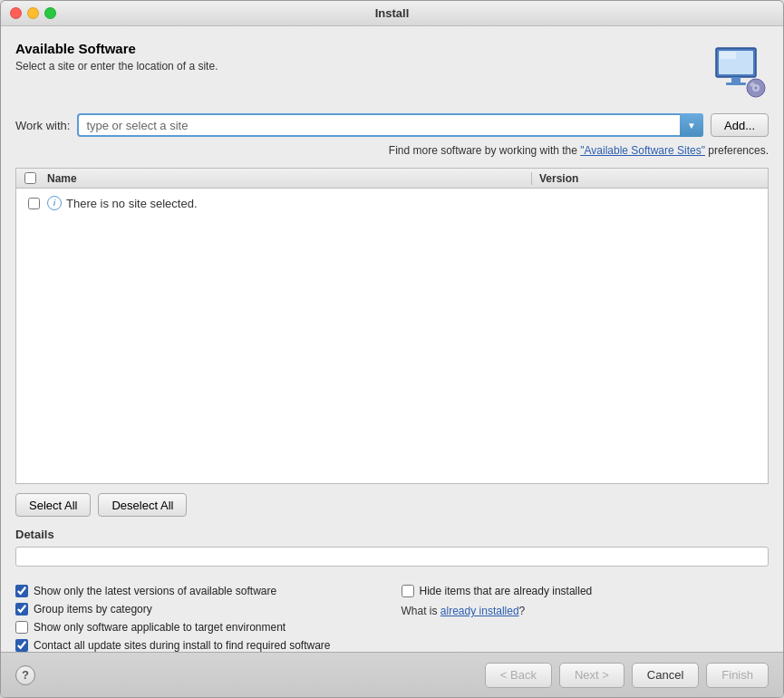 This screenshot has width=784, height=698. I want to click on target-env-label: Show only software applicable to target …, so click(160, 627).